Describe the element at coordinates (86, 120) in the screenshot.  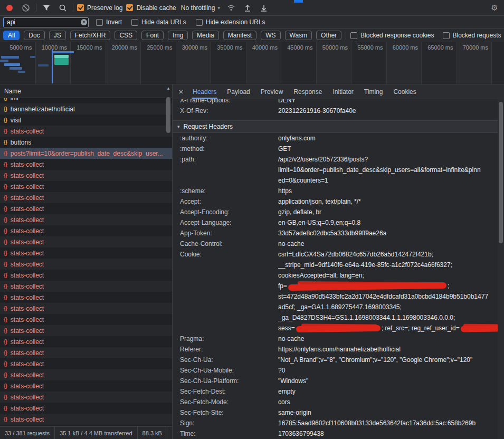
I see `request-row: {}visit` at that location.